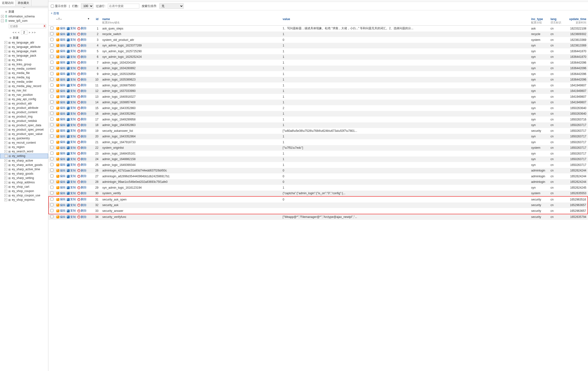  Describe the element at coordinates (24, 42) in the screenshot. I see `sidebar-table-item: +▦ey_language_attr` at that location.